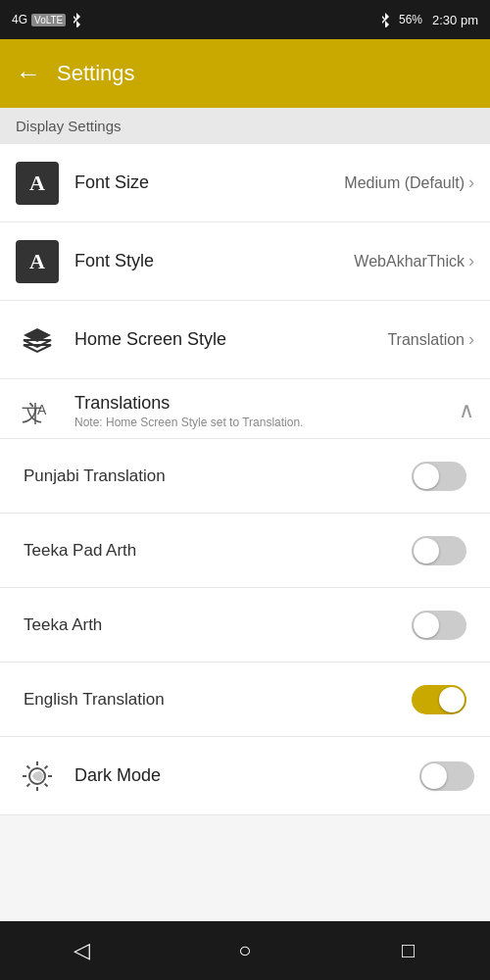 This screenshot has width=490, height=980. What do you see at coordinates (42, 410) in the screenshot?
I see `svg-text: A` at bounding box center [42, 410].